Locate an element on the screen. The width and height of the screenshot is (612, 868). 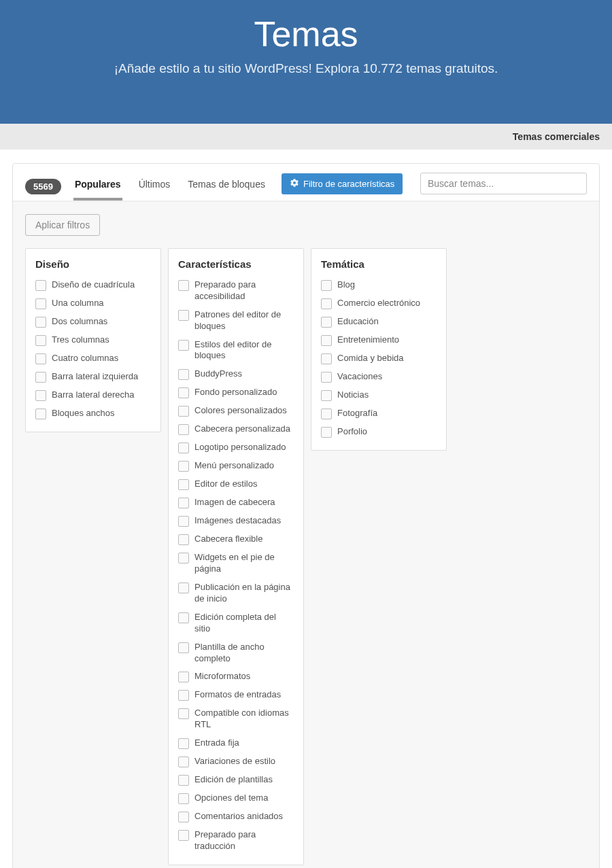
filter-option: Variaciones de estilo is located at coordinates (236, 761).